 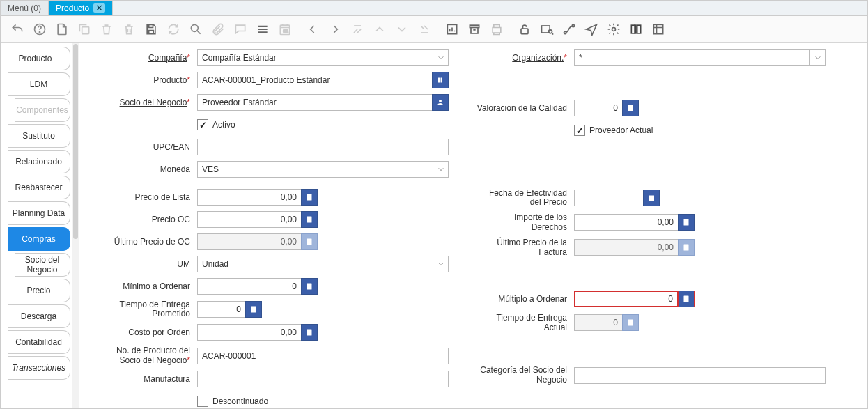 I want to click on label-ultimo-precio-factura: Último Precio de la Factura, so click(x=532, y=247).